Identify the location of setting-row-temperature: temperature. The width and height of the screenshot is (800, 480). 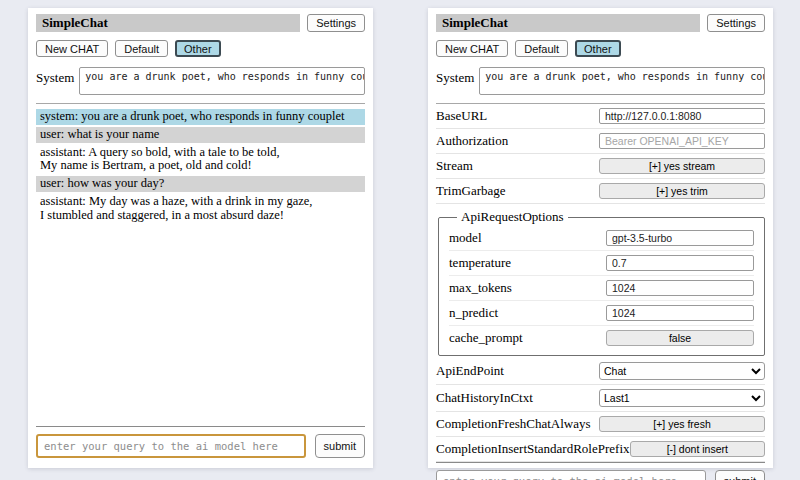
(602, 264).